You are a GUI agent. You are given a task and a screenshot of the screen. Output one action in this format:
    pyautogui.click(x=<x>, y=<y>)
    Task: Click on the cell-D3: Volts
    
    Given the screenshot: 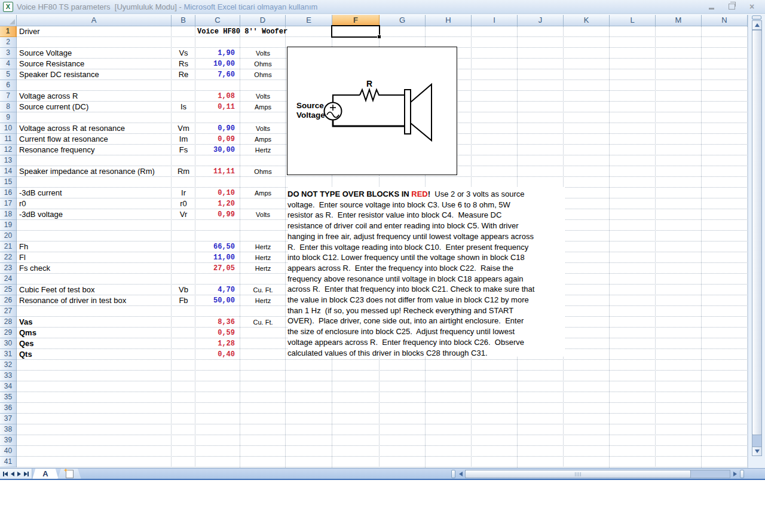 What is the action you would take?
    pyautogui.click(x=263, y=53)
    